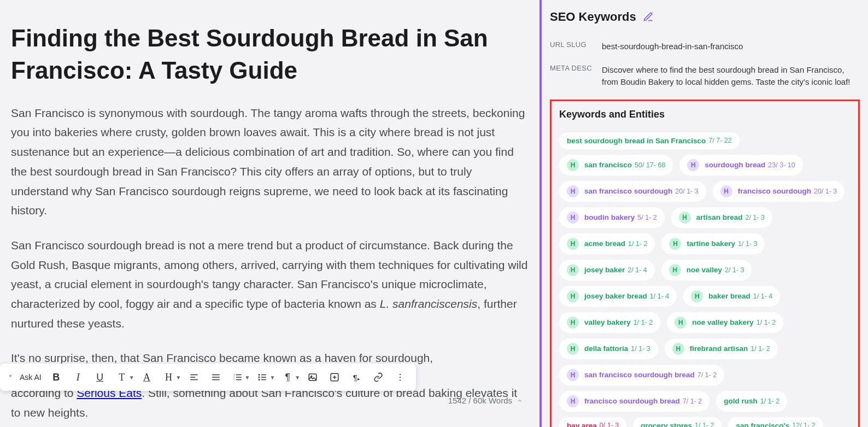  Describe the element at coordinates (650, 165) in the screenshot. I see `keyword-stats: 50/ 17- 68` at that location.